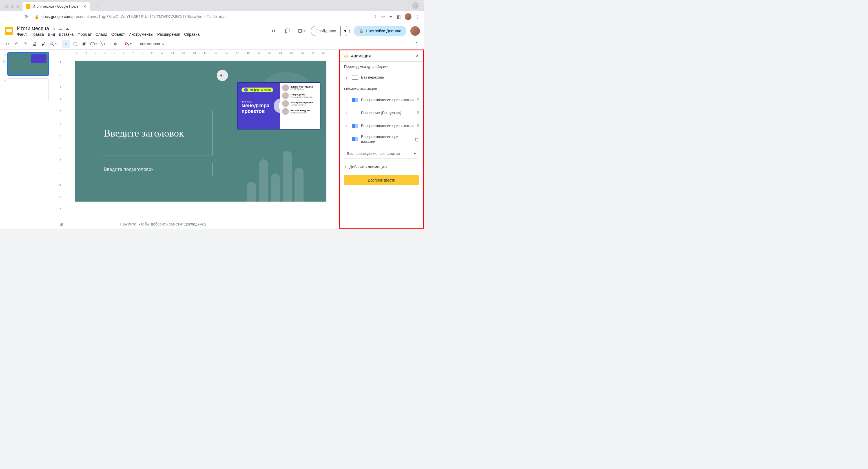 The width and height of the screenshot is (868, 469). I want to click on grid-view-icon: ⊞, so click(61, 224).